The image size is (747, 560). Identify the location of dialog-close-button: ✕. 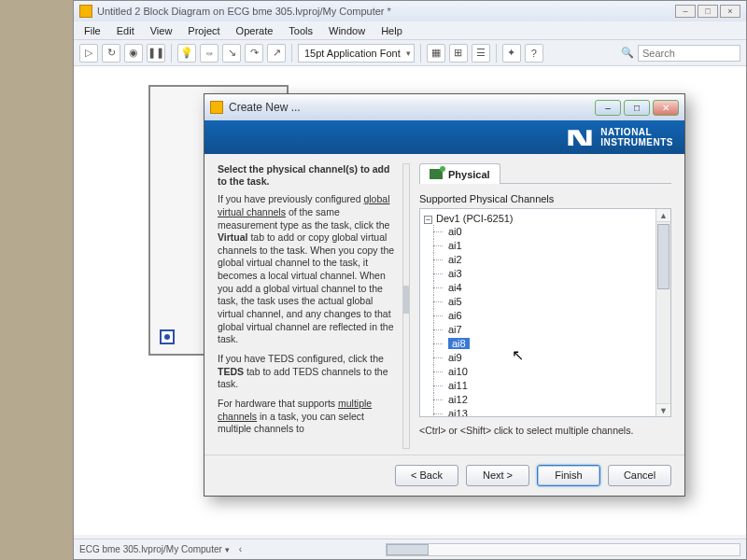
(666, 108).